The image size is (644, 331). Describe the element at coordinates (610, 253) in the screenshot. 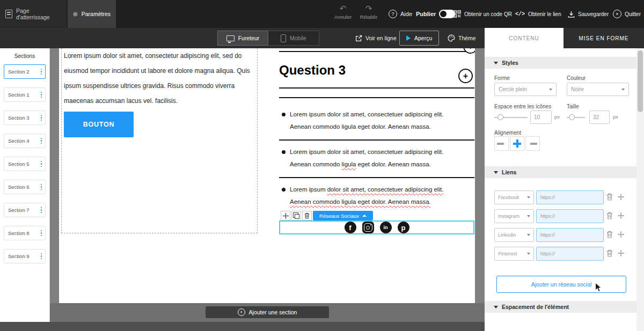

I see `trash-icon` at that location.